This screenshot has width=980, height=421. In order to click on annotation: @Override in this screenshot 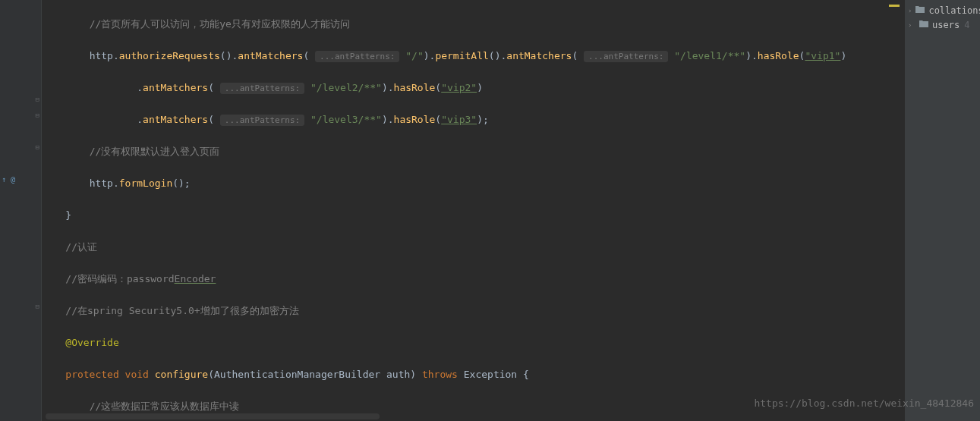, I will do `click(92, 343)`.